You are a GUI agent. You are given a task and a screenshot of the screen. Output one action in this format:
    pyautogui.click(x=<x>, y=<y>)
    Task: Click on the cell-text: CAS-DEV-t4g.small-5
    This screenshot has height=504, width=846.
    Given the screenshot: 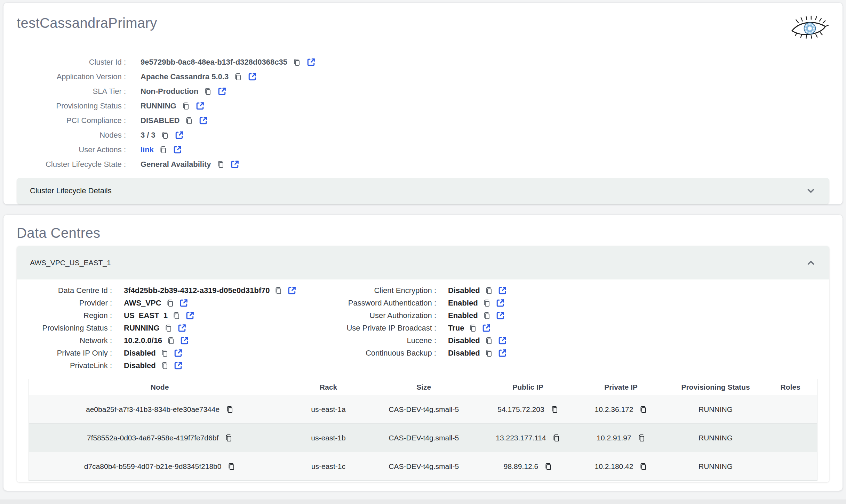 What is the action you would take?
    pyautogui.click(x=424, y=438)
    